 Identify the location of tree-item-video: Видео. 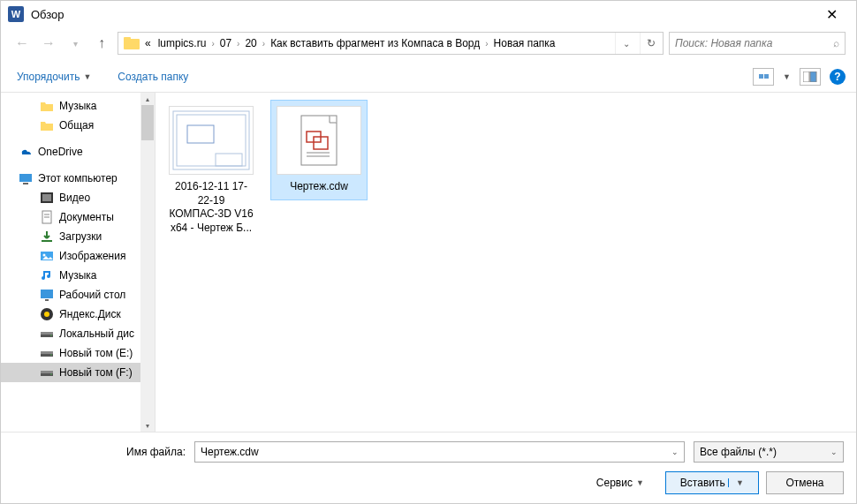
(78, 198).